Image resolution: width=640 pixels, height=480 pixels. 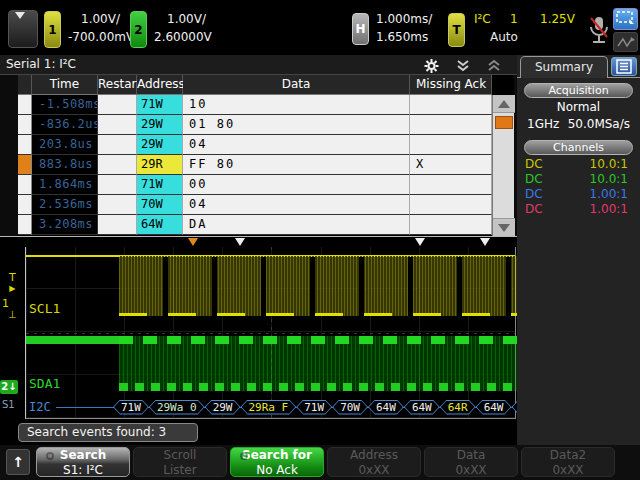 What do you see at coordinates (543, 126) in the screenshot?
I see `bandwidth-value: 1GHz` at bounding box center [543, 126].